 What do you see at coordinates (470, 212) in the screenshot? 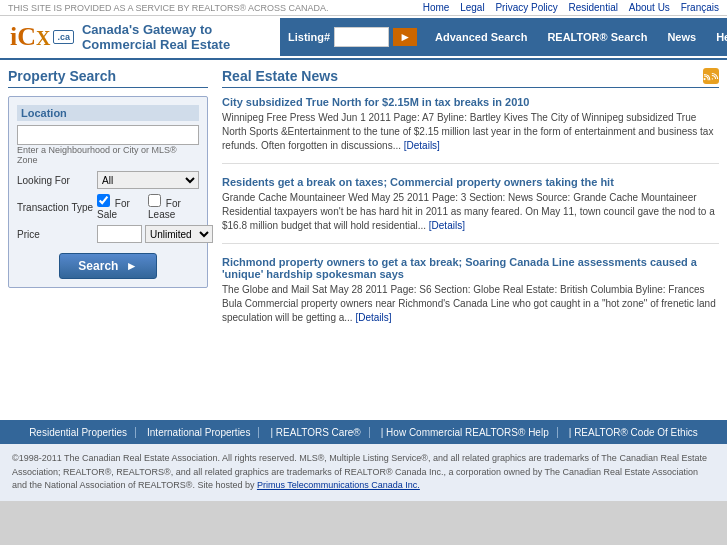
I see `news-body-2: Grande Cache Mountaineer Wed May 25 2011…` at bounding box center [470, 212].